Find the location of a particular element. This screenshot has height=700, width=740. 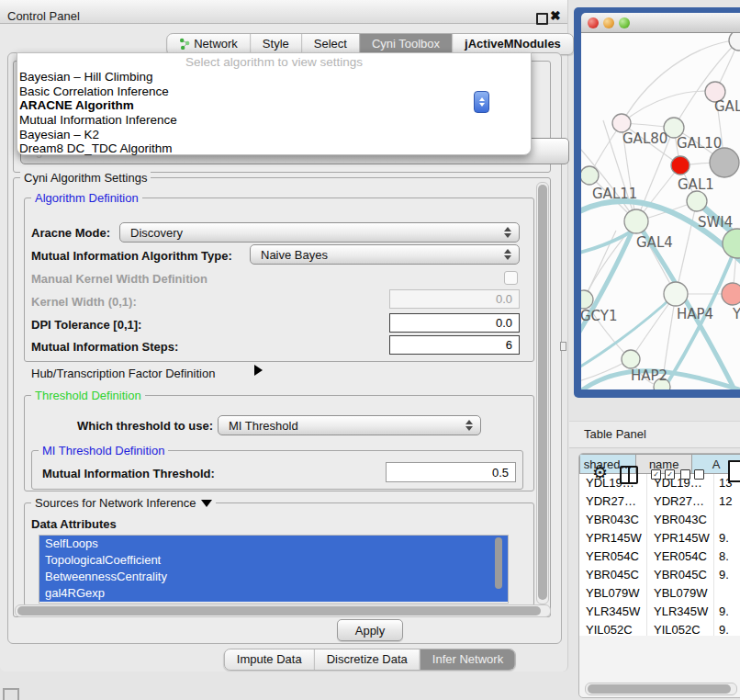

mi-steps-field: 6 is located at coordinates (454, 345).